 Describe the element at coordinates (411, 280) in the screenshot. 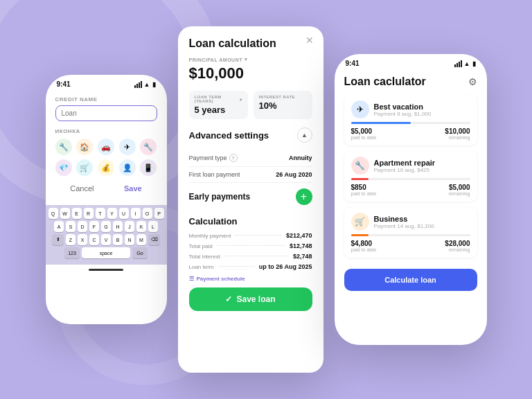

I see `calculate-loan-button: Calculate loan` at that location.